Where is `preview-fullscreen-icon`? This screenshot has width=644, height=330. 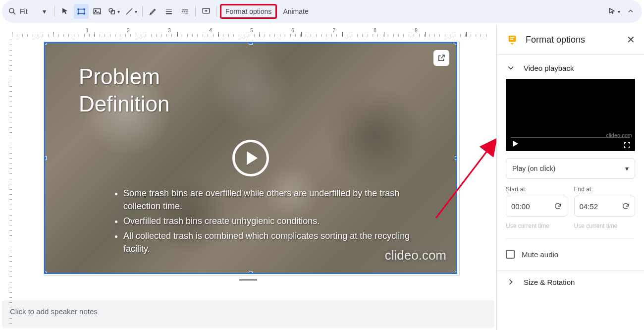 preview-fullscreen-icon is located at coordinates (627, 145).